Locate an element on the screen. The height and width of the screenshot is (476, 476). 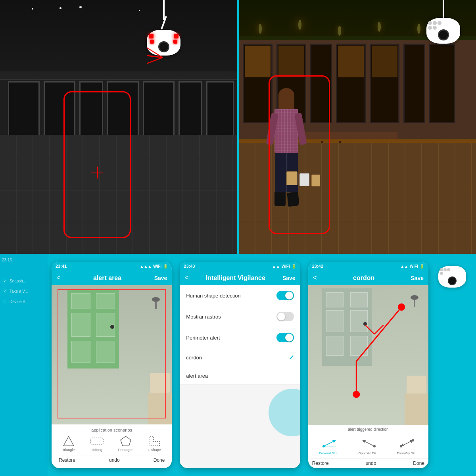
toggle-perimeter is located at coordinates (285, 338).